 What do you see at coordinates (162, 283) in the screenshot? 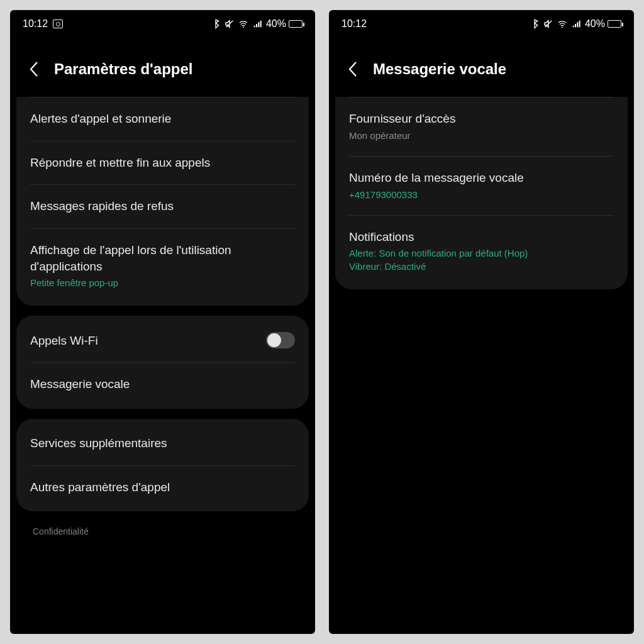
I see `row-subtext: Petite fenêtre pop-up` at bounding box center [162, 283].